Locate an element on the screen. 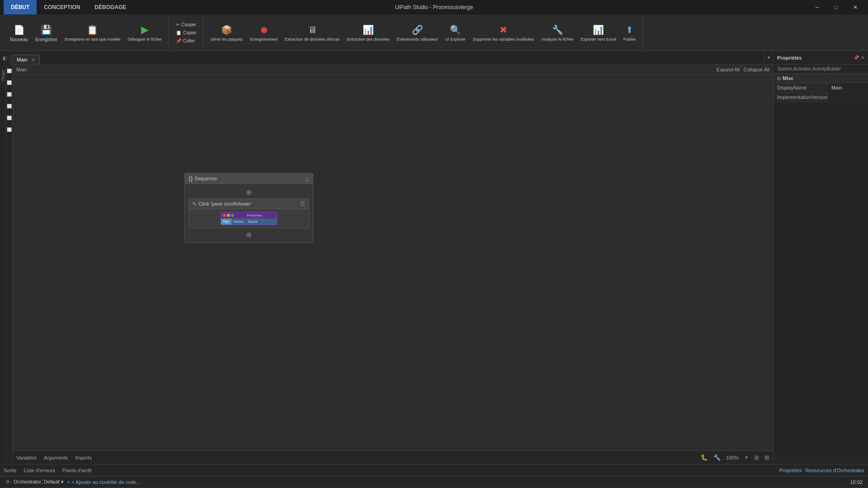 This screenshot has width=868, height=488. mini-window-title: Processu... is located at coordinates (256, 215).